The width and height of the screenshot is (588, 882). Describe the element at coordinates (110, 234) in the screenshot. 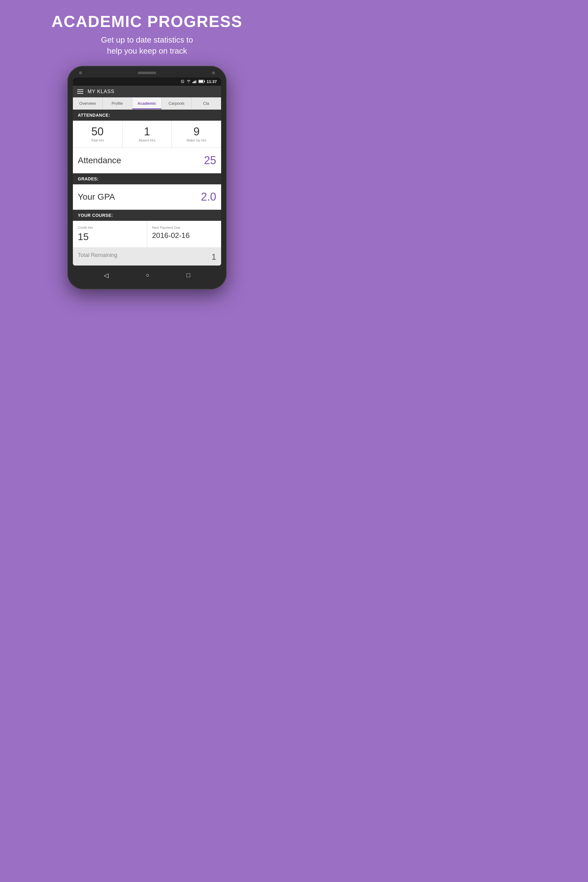

I see `credit-hrs-col: Credit Hrs 15` at that location.